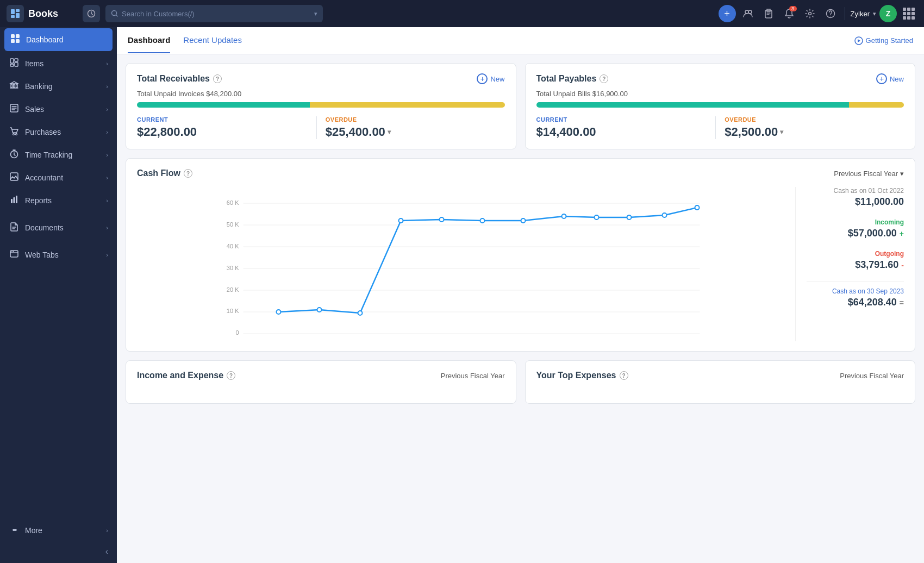 The image size is (924, 563). Describe the element at coordinates (856, 291) in the screenshot. I see `cash-end-label: Cash as on 30 Sep 2023` at that location.